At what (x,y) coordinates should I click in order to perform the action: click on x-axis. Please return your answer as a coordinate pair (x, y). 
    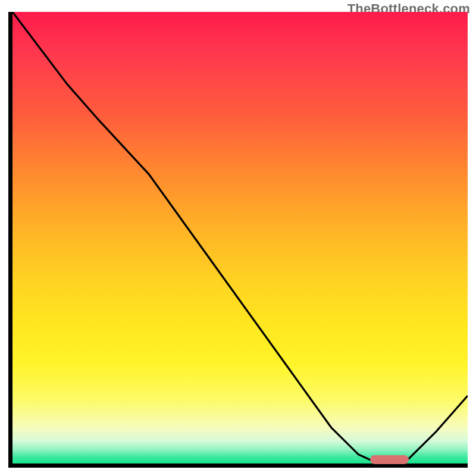
    Looking at the image, I should click on (238, 465).